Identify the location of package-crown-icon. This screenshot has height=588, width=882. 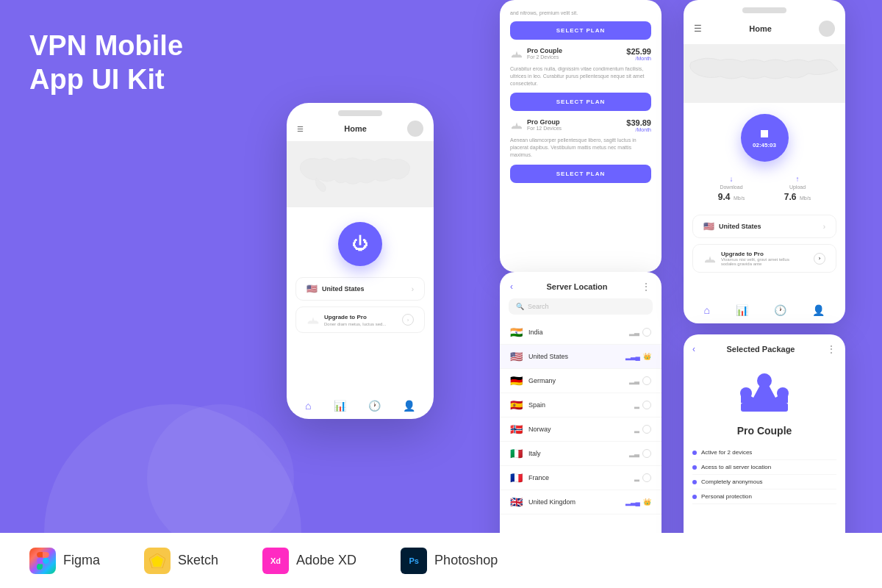
(764, 394).